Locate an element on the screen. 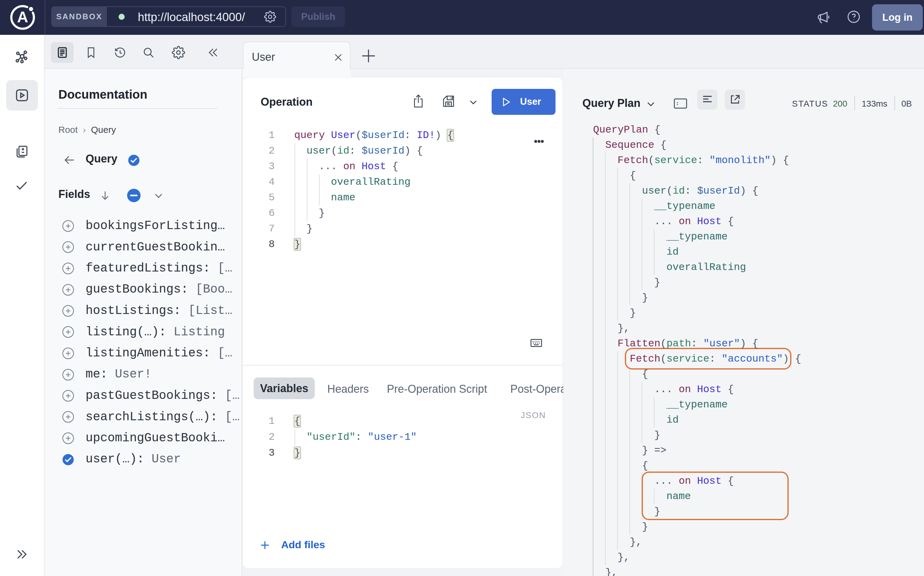 The height and width of the screenshot is (576, 924). svg-text: A is located at coordinates (23, 17).